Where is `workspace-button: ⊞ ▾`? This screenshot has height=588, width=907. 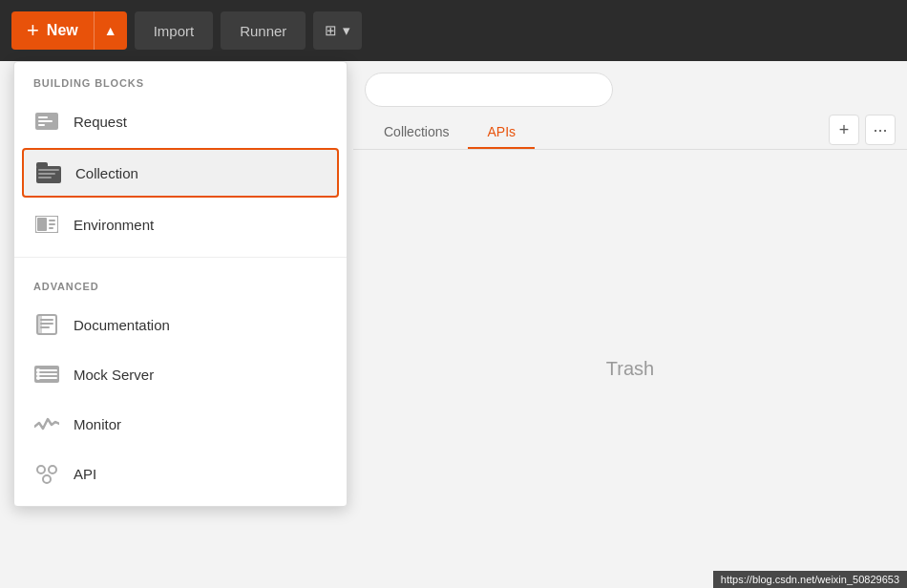
workspace-button: ⊞ ▾ is located at coordinates (338, 31).